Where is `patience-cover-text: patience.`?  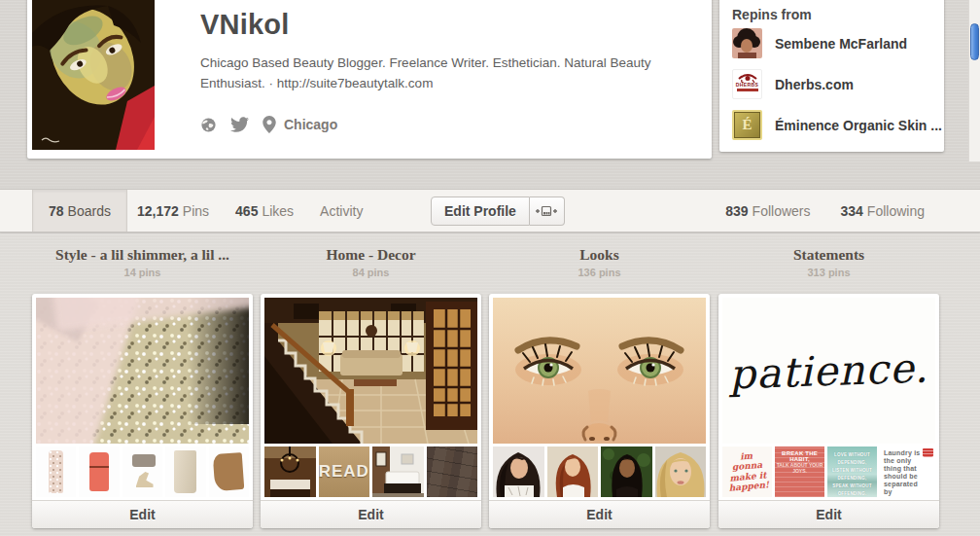 patience-cover-text: patience. is located at coordinates (828, 371).